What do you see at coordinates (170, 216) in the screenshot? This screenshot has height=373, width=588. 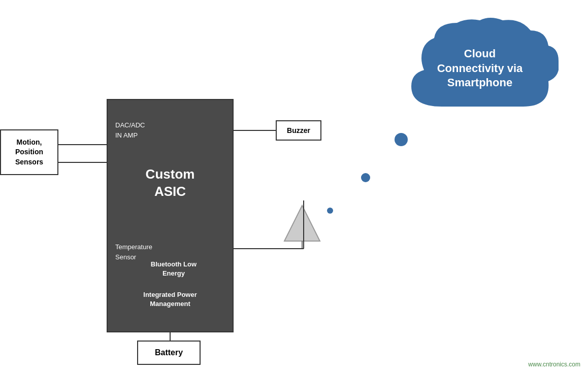 I see `asic-block: DAC/ADC IN AMP Custom ASIC Temperature S…` at bounding box center [170, 216].